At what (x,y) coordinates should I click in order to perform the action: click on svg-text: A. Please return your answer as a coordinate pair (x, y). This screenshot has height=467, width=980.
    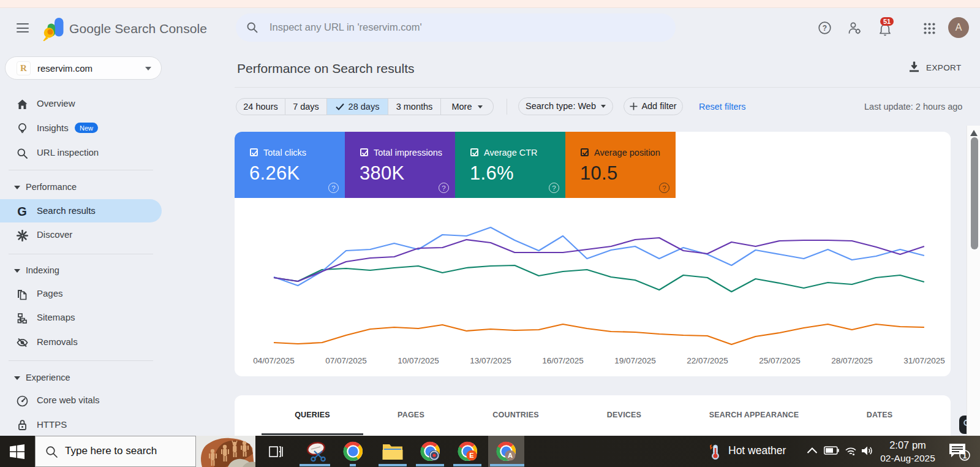
    Looking at the image, I should click on (510, 455).